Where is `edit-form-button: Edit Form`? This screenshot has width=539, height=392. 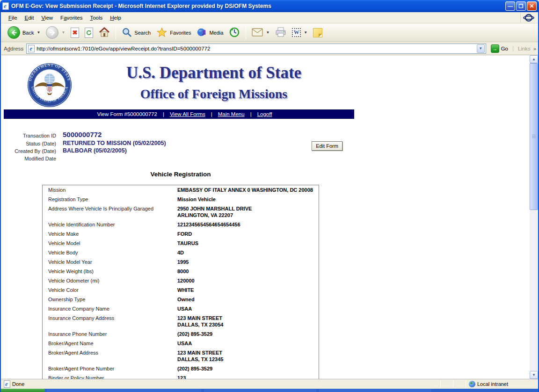
edit-form-button: Edit Form is located at coordinates (327, 146).